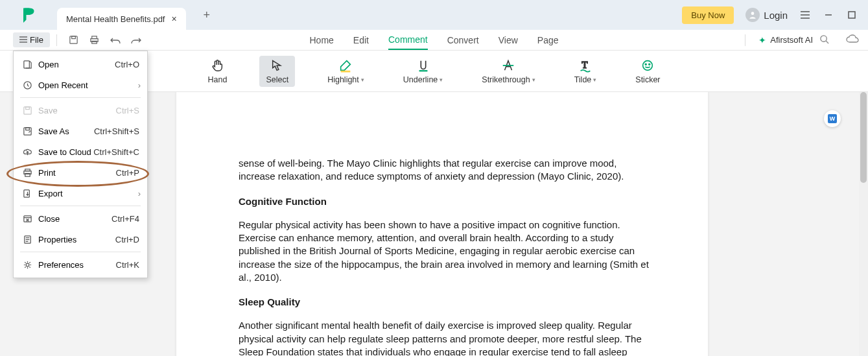 This screenshot has width=868, height=356. What do you see at coordinates (126, 219) in the screenshot?
I see `menu-item-shortcut: Ctrl+F4` at bounding box center [126, 219].